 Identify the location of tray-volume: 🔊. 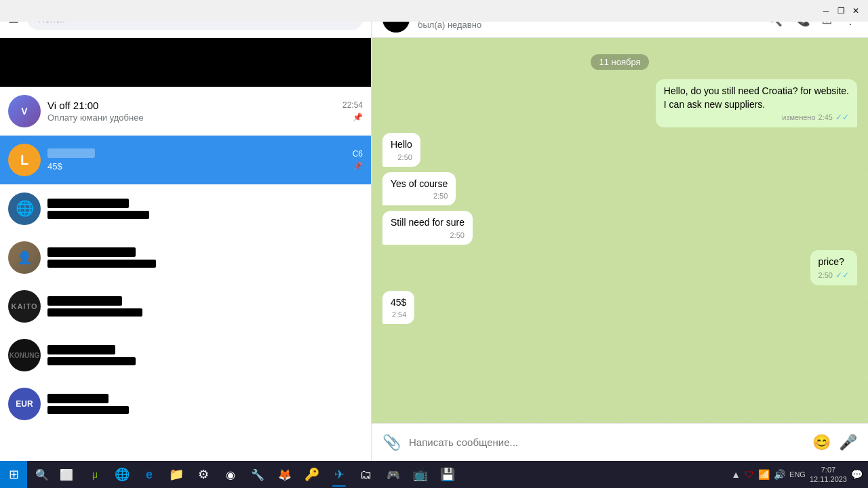
(780, 474).